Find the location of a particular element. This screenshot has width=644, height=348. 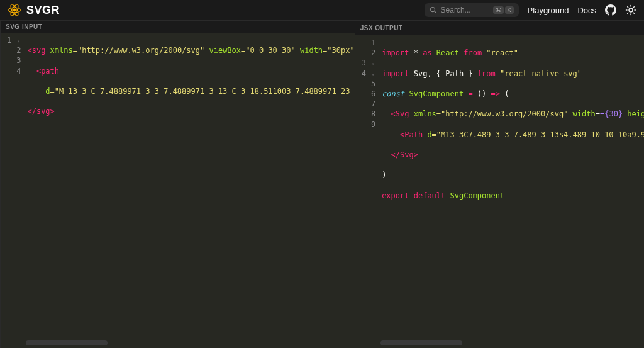

gutter: 123 ▾4 ▾56789 is located at coordinates (367, 191).